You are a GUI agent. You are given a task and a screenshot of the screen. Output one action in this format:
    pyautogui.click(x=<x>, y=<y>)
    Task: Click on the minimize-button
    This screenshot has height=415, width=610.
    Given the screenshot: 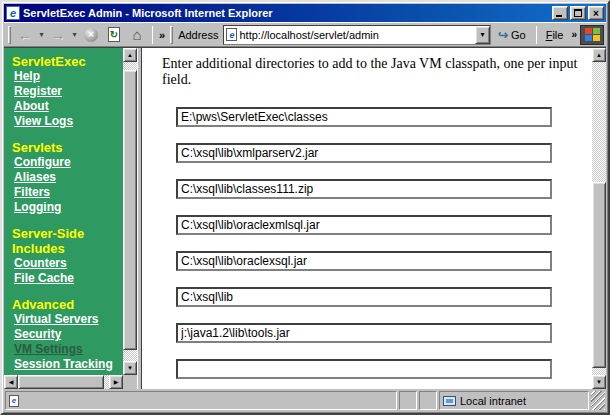 What is the action you would take?
    pyautogui.click(x=560, y=13)
    